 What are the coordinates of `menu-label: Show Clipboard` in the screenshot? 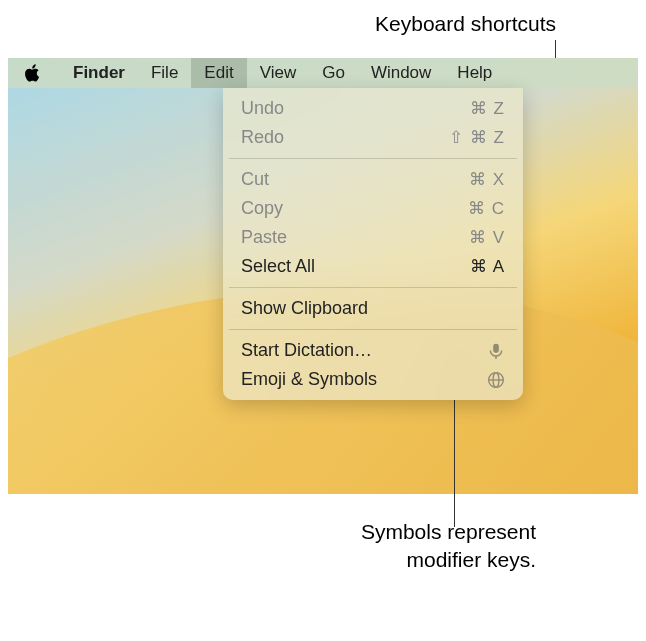 It's located at (304, 308).